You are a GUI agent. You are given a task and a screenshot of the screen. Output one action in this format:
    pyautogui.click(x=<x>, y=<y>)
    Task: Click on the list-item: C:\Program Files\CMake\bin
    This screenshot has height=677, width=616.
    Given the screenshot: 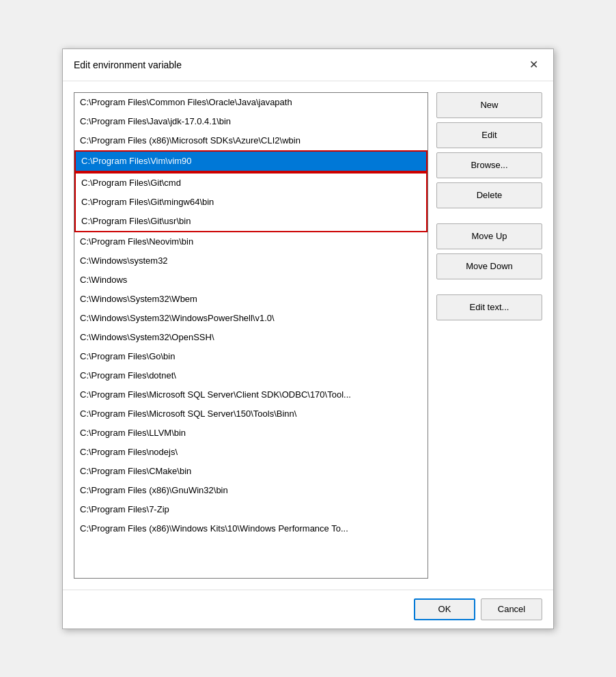 What is the action you would take?
    pyautogui.click(x=251, y=471)
    